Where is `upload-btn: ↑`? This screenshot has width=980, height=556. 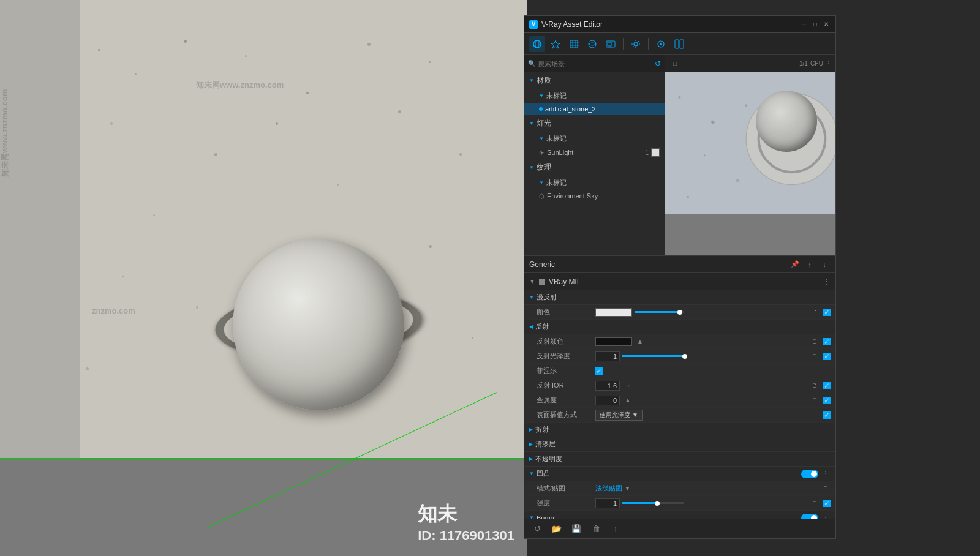
upload-btn: ↑ is located at coordinates (616, 529).